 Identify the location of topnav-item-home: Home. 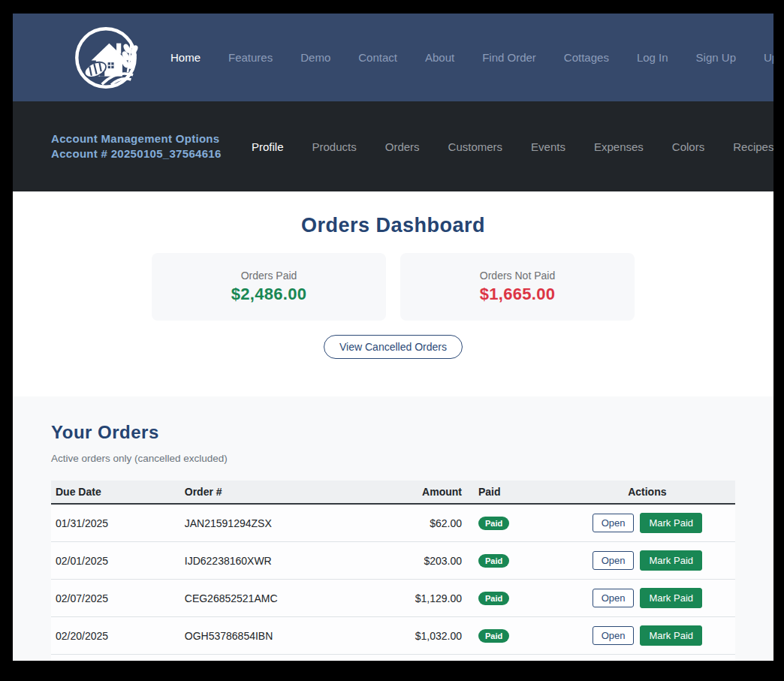
(185, 57).